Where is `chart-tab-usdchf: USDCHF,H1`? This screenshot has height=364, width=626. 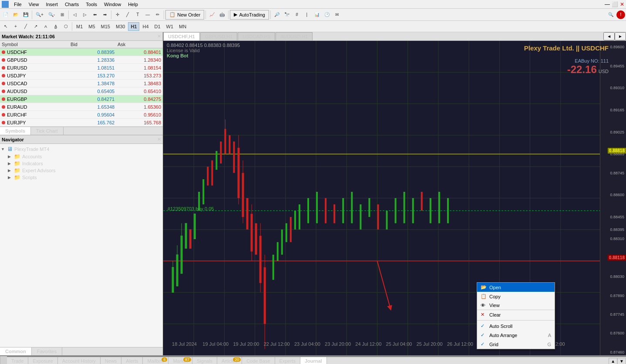
chart-tab-usdchf: USDCHF,H1 is located at coordinates (182, 37).